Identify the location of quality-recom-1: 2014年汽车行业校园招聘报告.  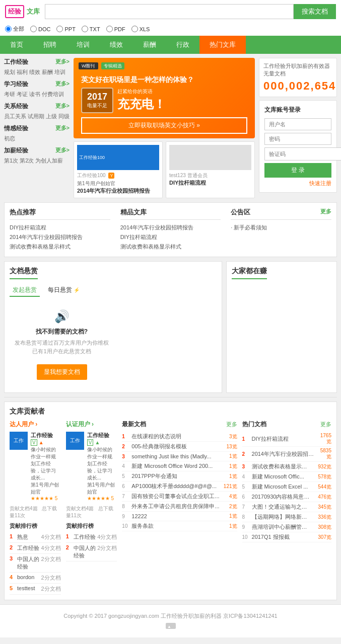
(171, 227).